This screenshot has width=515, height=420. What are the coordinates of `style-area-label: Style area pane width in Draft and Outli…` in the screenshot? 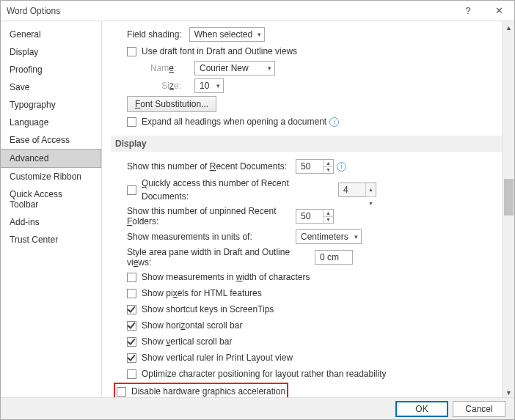 It's located at (221, 257).